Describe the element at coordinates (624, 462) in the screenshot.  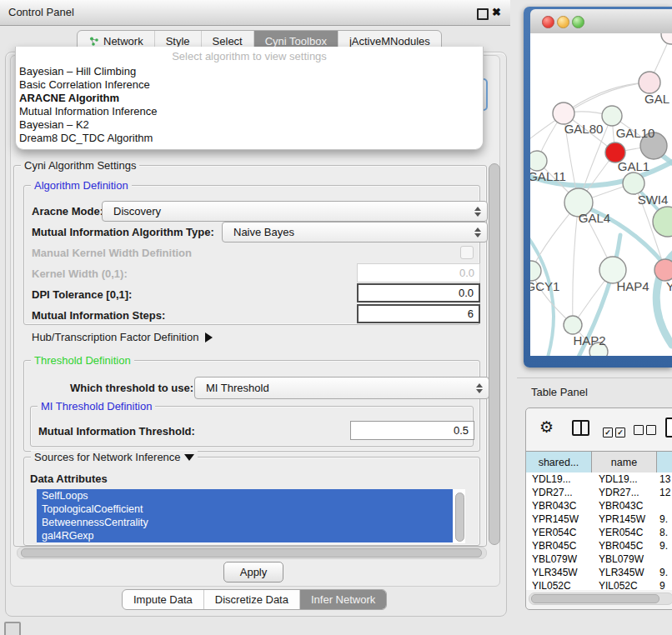
I see `column-header-name: name` at that location.